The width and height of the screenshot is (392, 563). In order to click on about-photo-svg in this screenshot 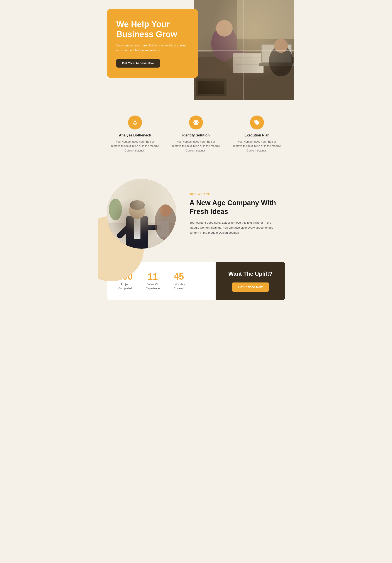, I will do `click(142, 214)`.